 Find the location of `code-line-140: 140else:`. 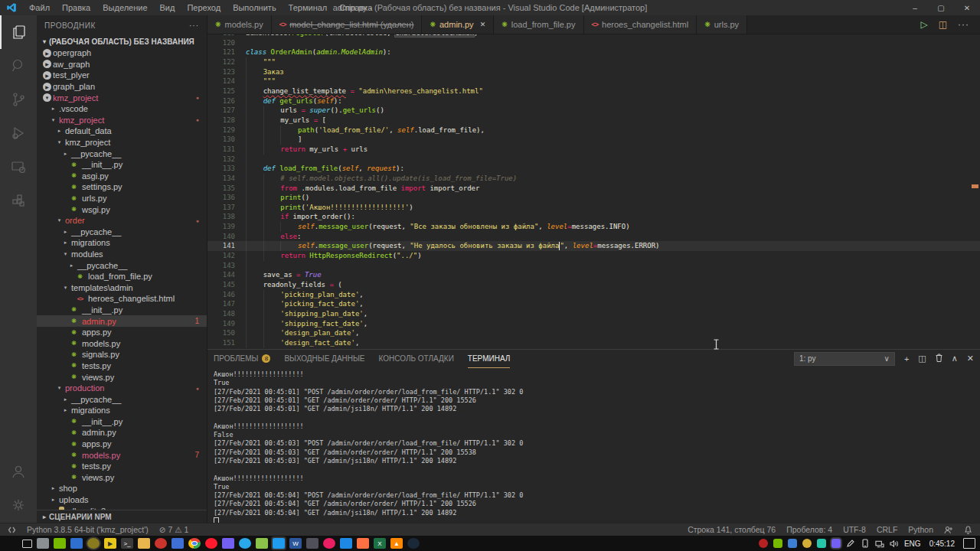

code-line-140: 140else: is located at coordinates (594, 237).